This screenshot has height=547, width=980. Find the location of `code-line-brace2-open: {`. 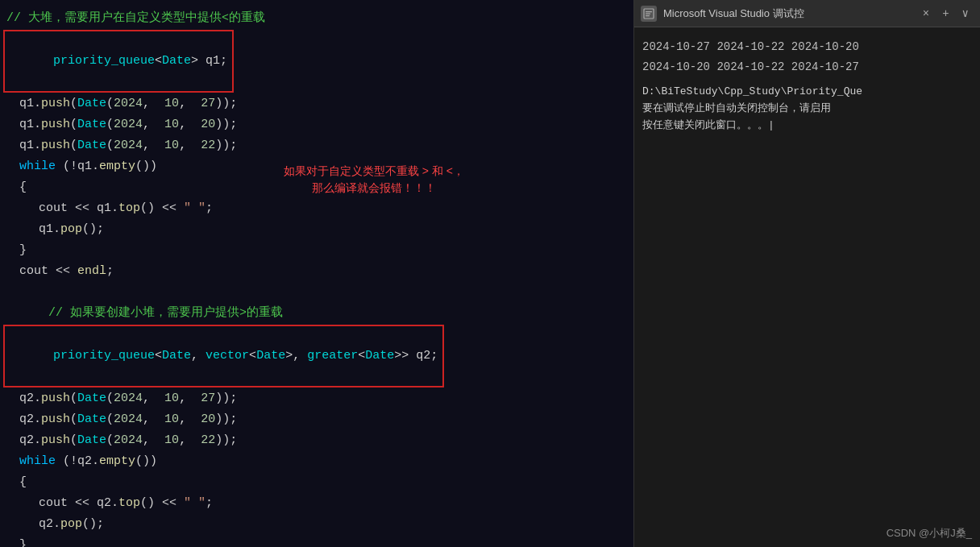

code-line-brace2-open: { is located at coordinates (317, 483).